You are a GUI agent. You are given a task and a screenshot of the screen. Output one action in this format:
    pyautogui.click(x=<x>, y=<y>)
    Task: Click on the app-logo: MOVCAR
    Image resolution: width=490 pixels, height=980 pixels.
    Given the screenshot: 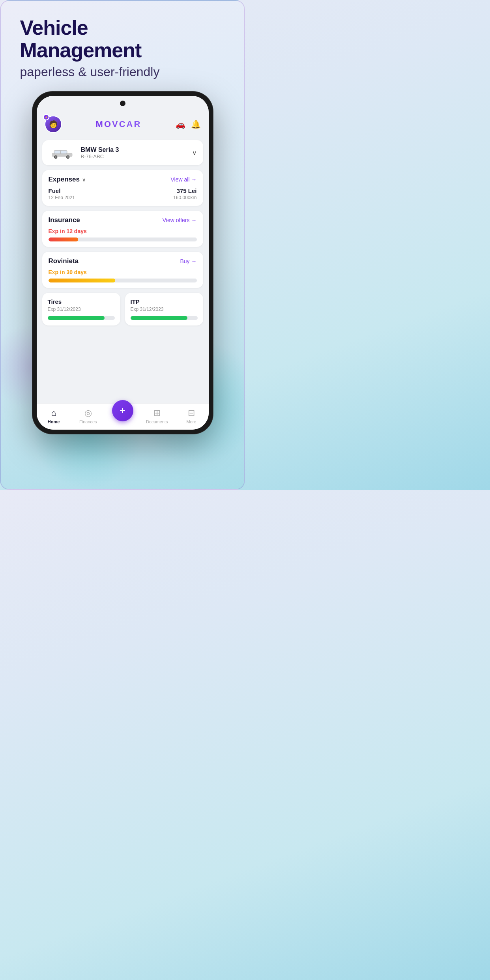 What is the action you would take?
    pyautogui.click(x=119, y=124)
    